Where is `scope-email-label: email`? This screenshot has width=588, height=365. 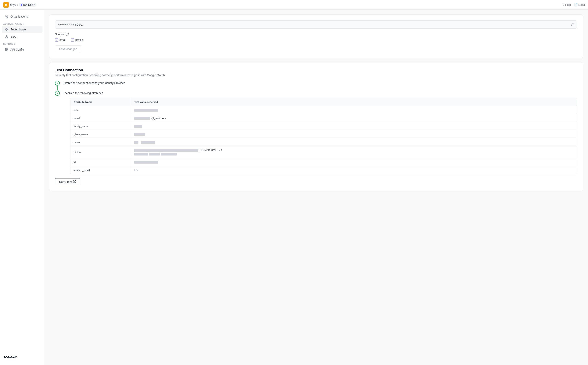
scope-email-label: email is located at coordinates (63, 40).